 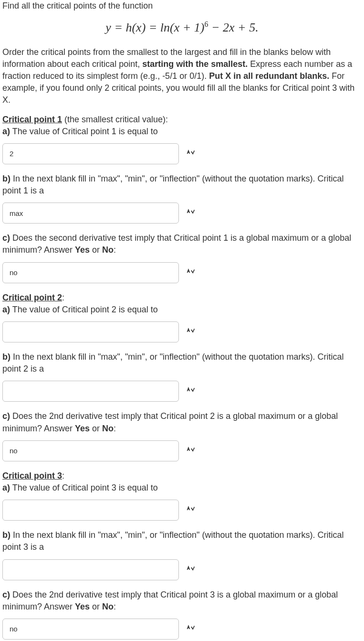 What do you see at coordinates (91, 273) in the screenshot?
I see `cp1-c-input` at bounding box center [91, 273].